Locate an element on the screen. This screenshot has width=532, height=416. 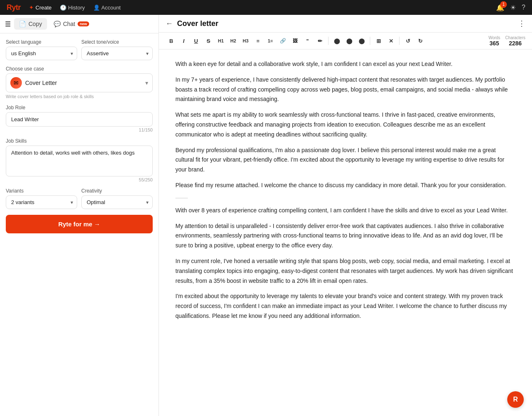
job-role-field: Job Role 11/150 is located at coordinates (79, 119).